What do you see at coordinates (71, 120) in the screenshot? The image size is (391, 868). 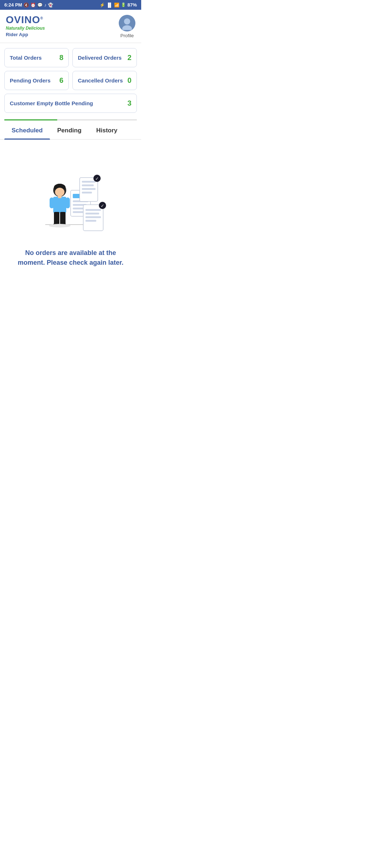 I see `green-divider` at bounding box center [71, 120].